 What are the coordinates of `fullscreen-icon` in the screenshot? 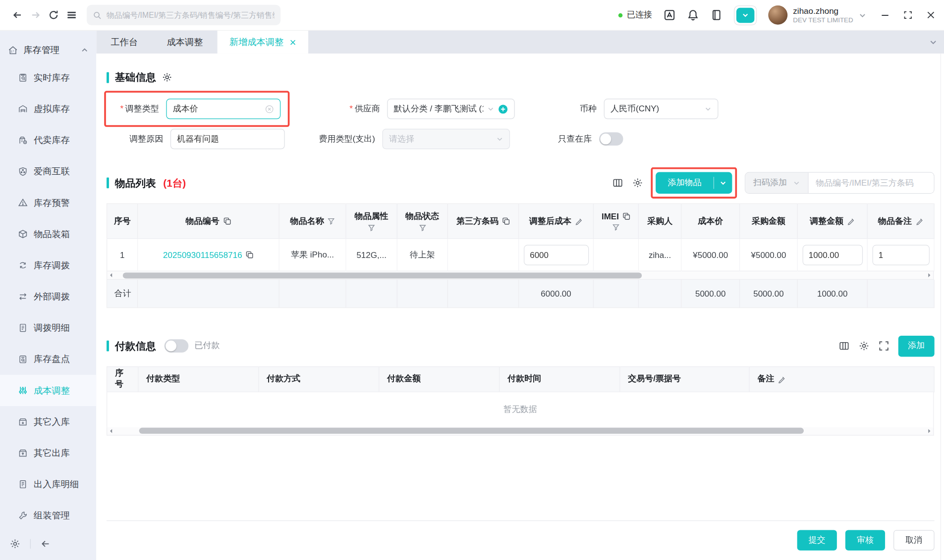 It's located at (884, 346).